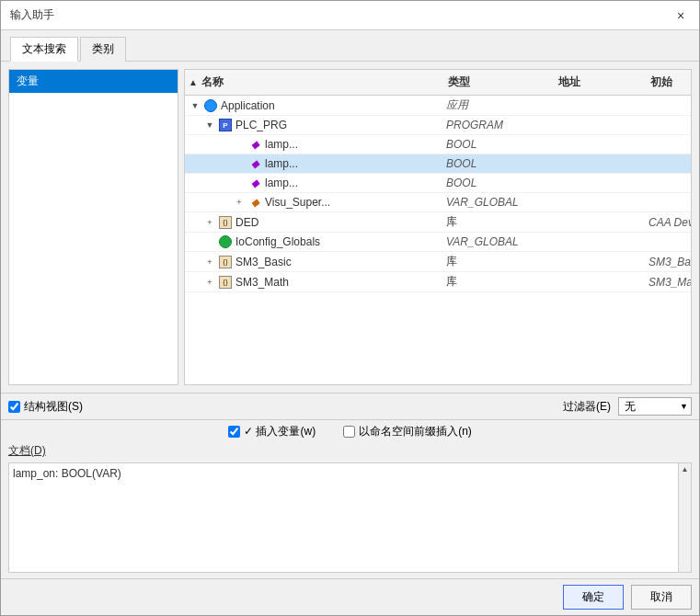  What do you see at coordinates (350, 46) in the screenshot?
I see `tab-bar: 文本搜索 类别` at bounding box center [350, 46].